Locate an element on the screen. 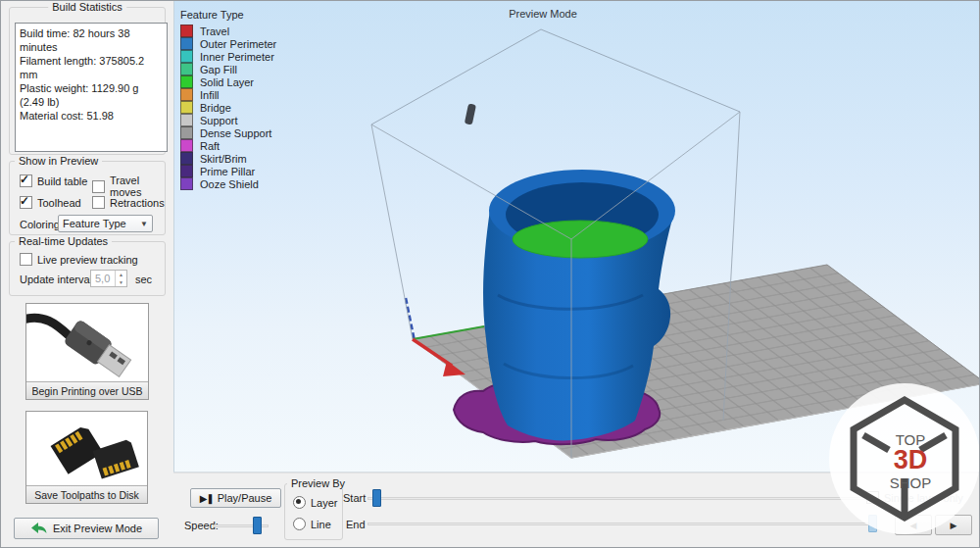 Image resolution: width=980 pixels, height=548 pixels. stat-filament-length: Filament length: 375805.2 mm is located at coordinates (91, 68).